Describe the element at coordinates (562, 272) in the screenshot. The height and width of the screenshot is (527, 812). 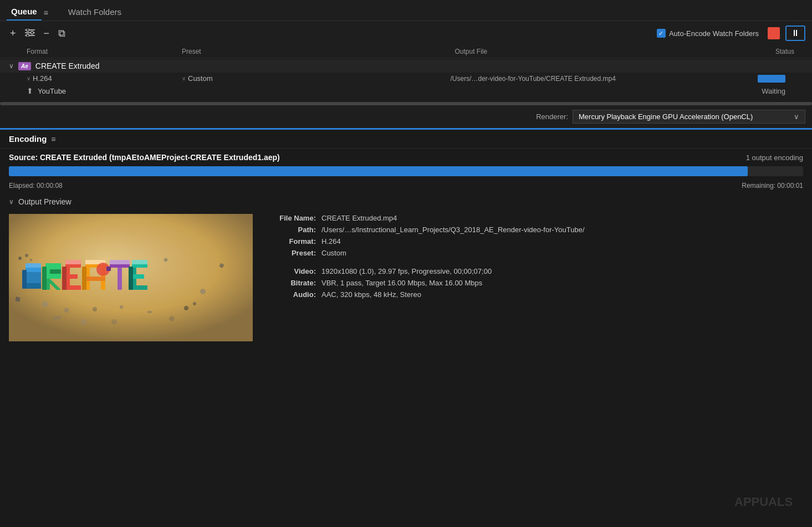
I see `video-value: 1920x1080 (1.0), 29.97 fps, Progressive,…` at that location.